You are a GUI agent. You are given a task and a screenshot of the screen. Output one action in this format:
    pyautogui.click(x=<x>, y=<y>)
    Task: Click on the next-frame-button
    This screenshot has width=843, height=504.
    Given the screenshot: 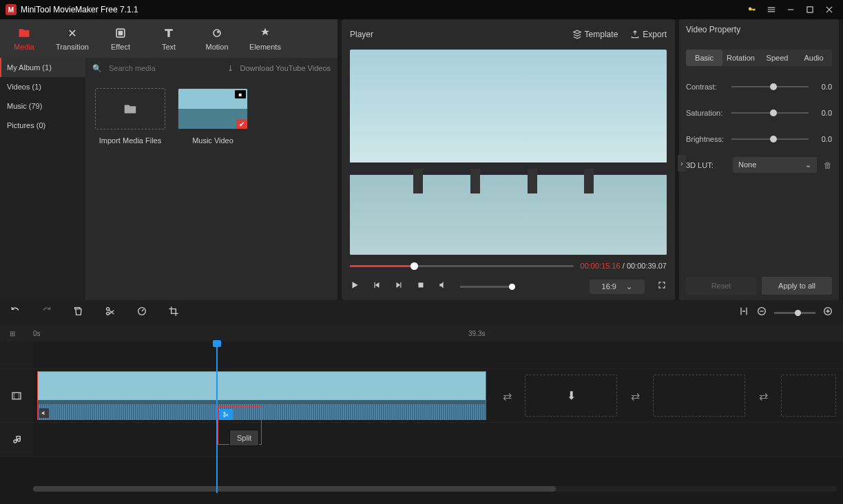 What is the action you would take?
    pyautogui.click(x=399, y=286)
    